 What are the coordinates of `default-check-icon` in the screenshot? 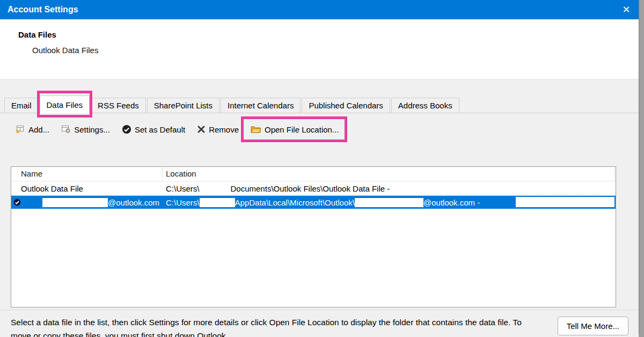 It's located at (27, 202).